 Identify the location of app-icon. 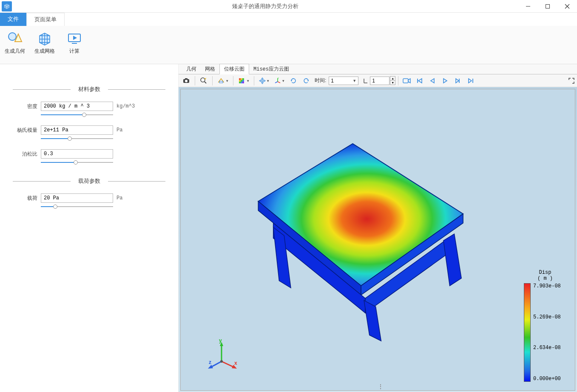
(7, 6).